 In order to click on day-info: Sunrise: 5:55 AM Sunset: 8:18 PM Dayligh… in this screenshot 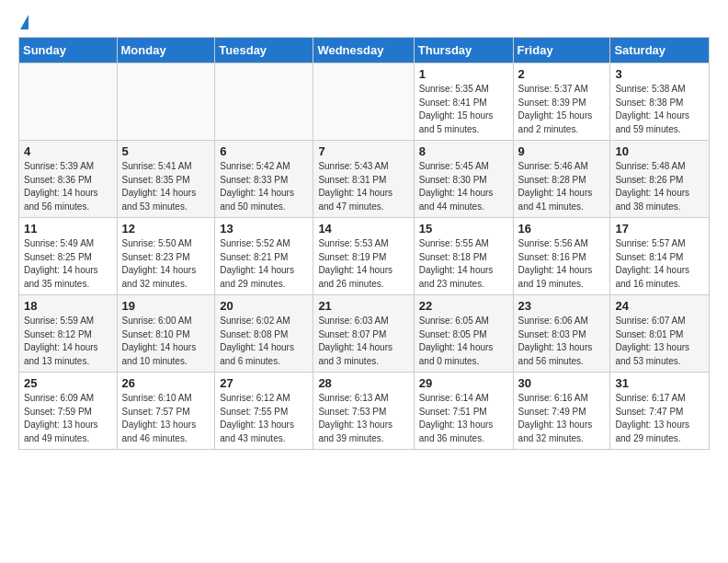, I will do `click(463, 264)`.